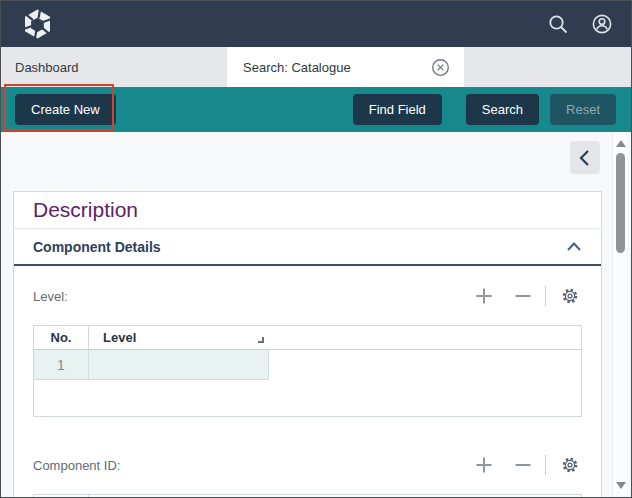  Describe the element at coordinates (179, 365) in the screenshot. I see `level-input-cell` at that location.